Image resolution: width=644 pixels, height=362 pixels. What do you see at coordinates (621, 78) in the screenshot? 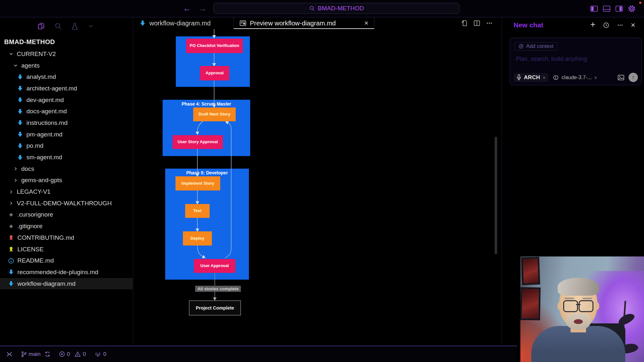
I see `attach-image-icon` at bounding box center [621, 78].